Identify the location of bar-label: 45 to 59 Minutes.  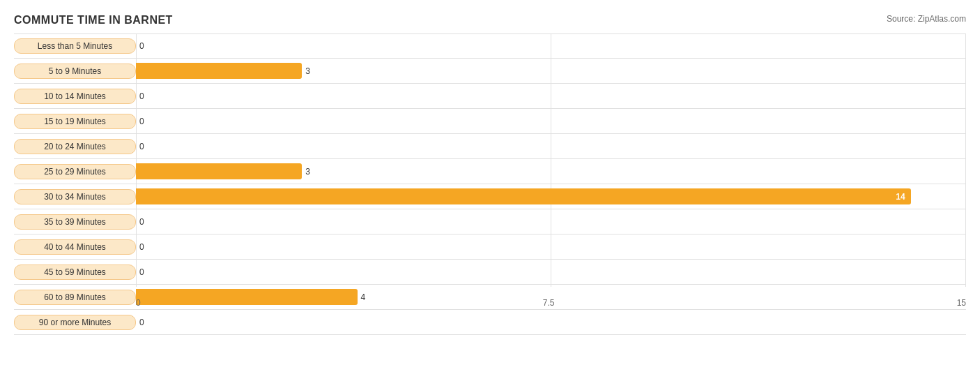
(75, 272).